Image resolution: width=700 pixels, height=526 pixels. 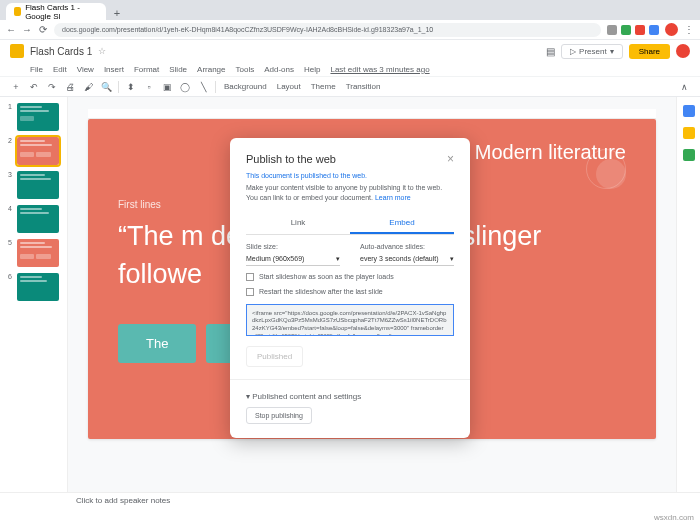 What do you see at coordinates (350, 380) in the screenshot?
I see `divider` at bounding box center [350, 380].